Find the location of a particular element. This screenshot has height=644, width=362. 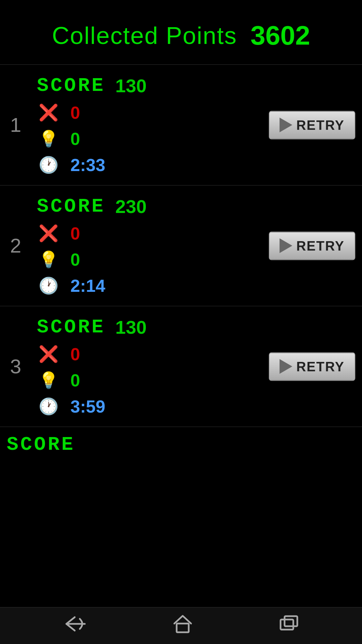

score-row-1: SCORE 130 is located at coordinates (199, 86).